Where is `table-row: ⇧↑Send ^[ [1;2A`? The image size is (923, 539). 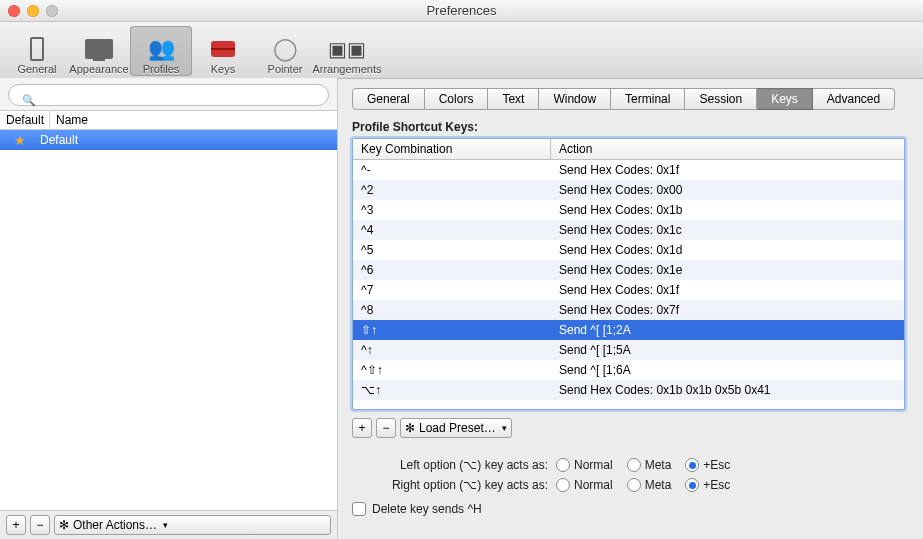 table-row: ⇧↑Send ^[ [1;2A is located at coordinates (628, 330).